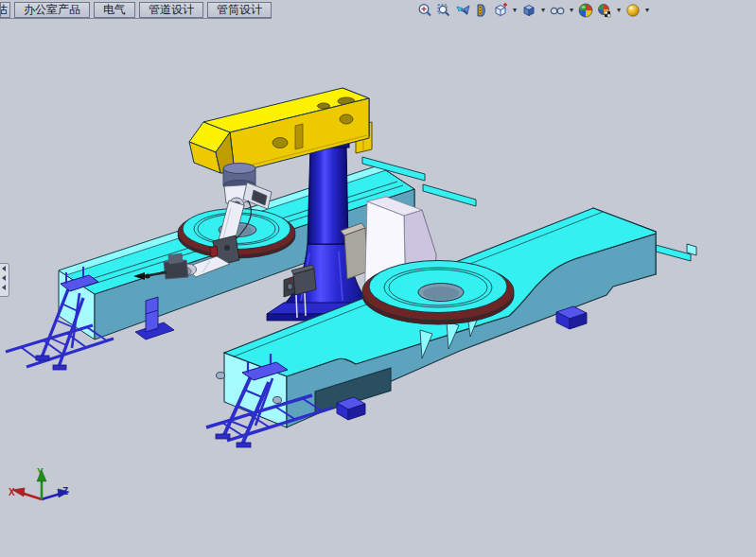 This screenshot has width=756, height=557. Describe the element at coordinates (444, 10) in the screenshot. I see `zoom-to-area-icon` at that location.